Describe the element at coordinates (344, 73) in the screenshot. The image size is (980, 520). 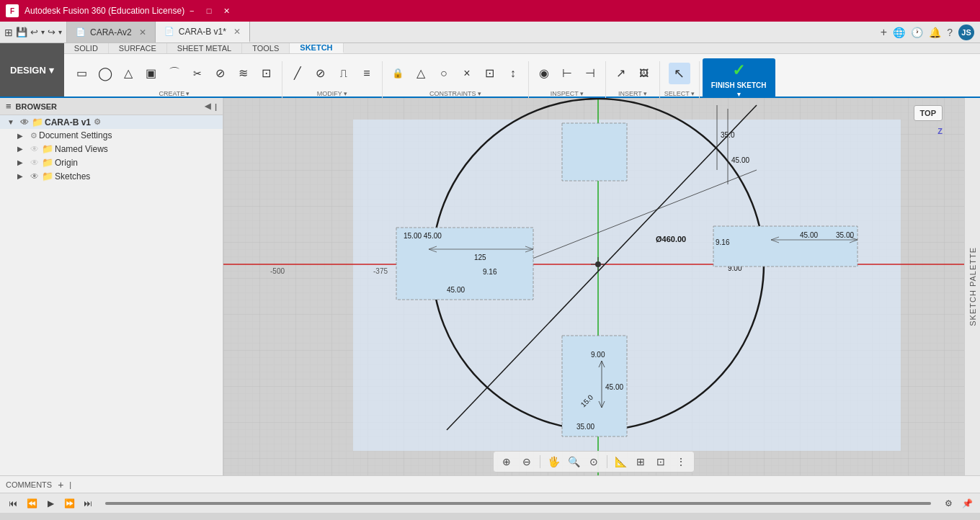
I see `modify-trim-button: ⎍` at that location.